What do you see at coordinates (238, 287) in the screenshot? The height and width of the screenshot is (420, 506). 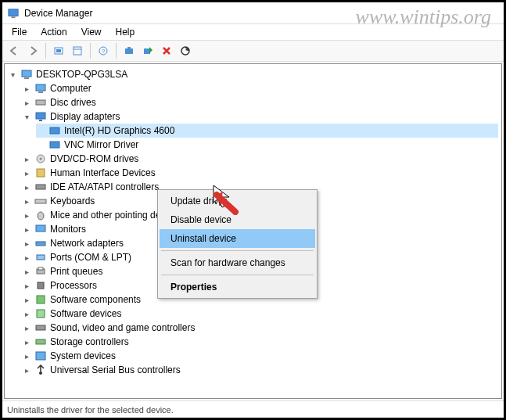 I see `context-properties: Properties` at bounding box center [238, 287].